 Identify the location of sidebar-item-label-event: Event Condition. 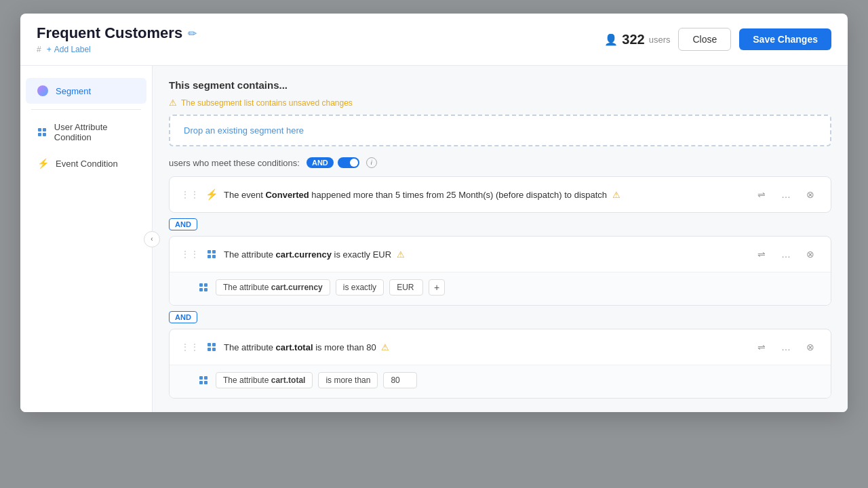
(87, 164).